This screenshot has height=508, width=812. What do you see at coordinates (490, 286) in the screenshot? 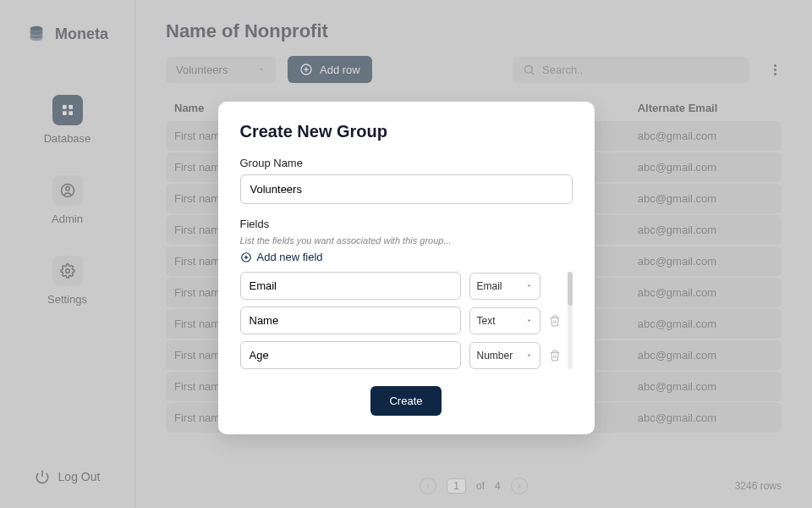
I see `field-type-value: Email` at bounding box center [490, 286].